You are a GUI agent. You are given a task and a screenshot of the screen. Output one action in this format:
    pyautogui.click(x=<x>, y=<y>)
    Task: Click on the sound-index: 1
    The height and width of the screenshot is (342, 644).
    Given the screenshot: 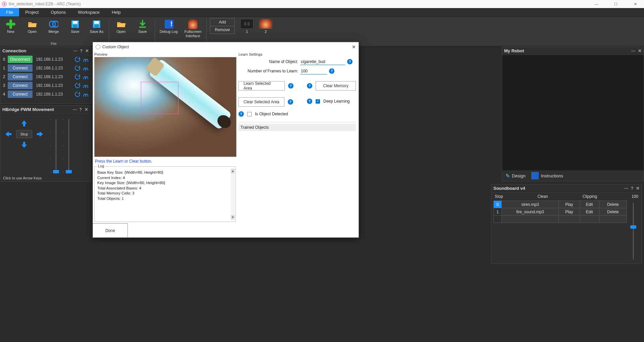 What is the action you would take?
    pyautogui.click(x=498, y=212)
    